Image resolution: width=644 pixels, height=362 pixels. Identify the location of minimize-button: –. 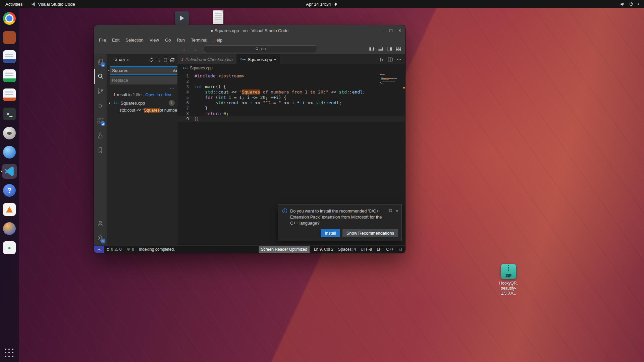
(382, 31).